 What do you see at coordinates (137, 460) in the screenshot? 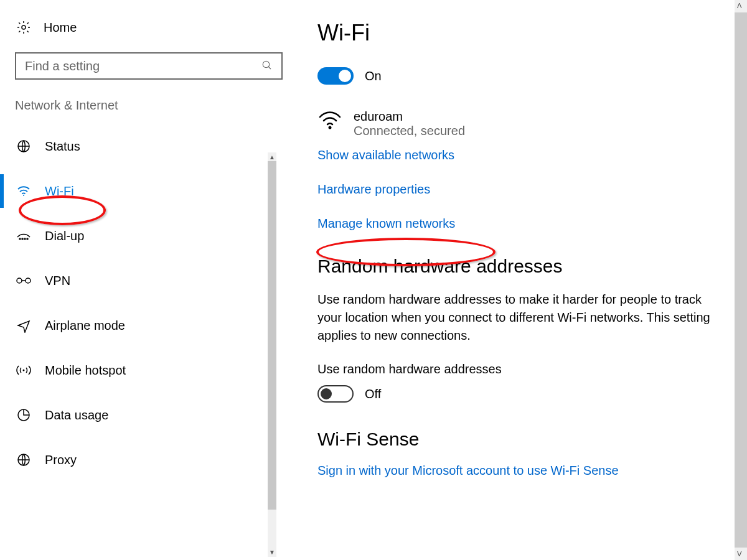
I see `sidebar-item-proxy: Proxy` at bounding box center [137, 460].